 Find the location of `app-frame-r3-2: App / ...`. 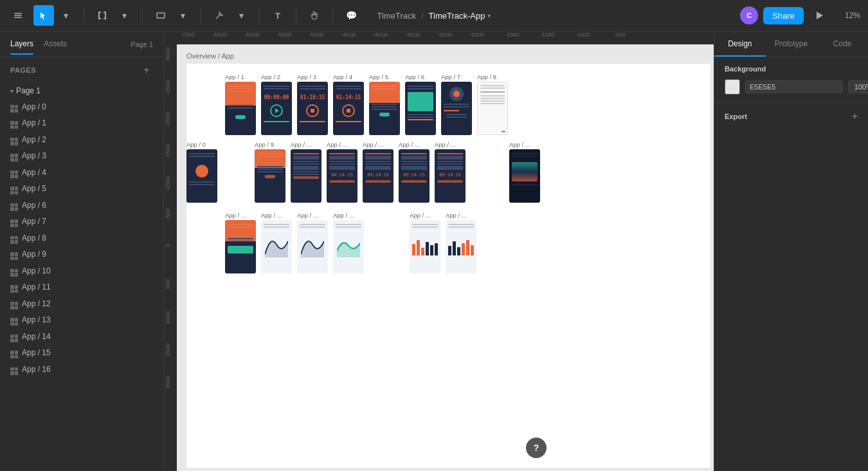

app-frame-r3-2: App / ... is located at coordinates (276, 243).